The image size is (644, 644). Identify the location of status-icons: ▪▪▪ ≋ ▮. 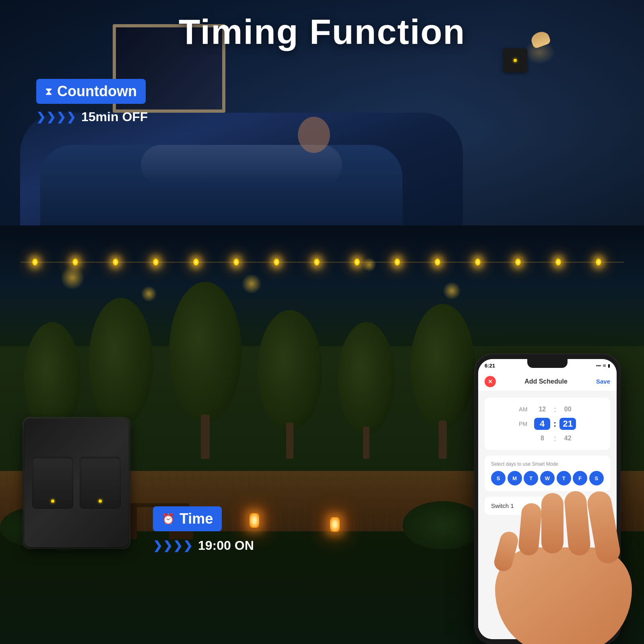
(603, 365).